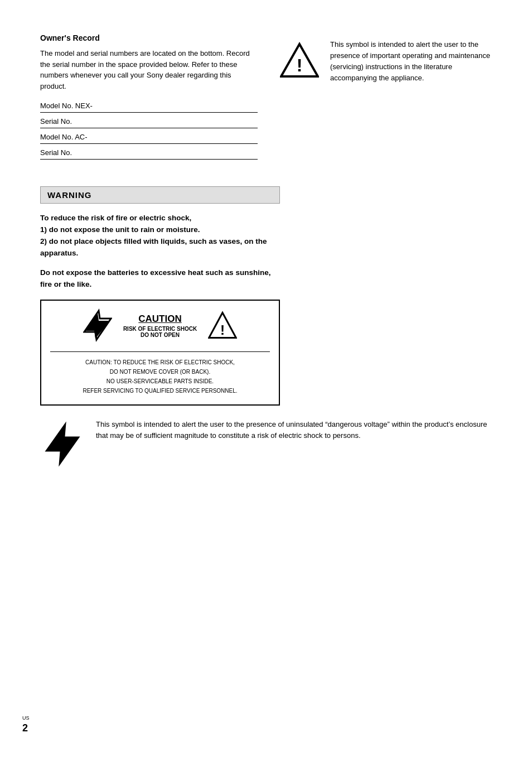 Image resolution: width=532 pixels, height=757 pixels. What do you see at coordinates (149, 123) in the screenshot?
I see `field-serial-1: Serial No.` at bounding box center [149, 123].